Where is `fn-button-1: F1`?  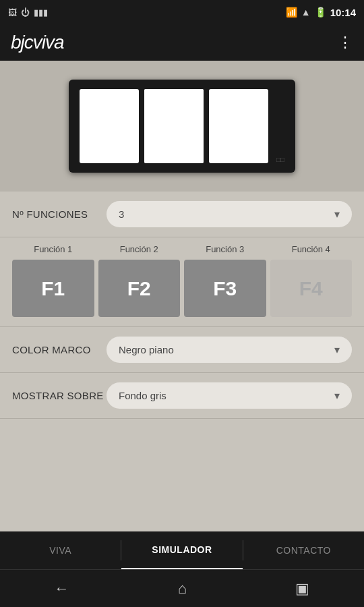
fn-button-1: F1 is located at coordinates (53, 289).